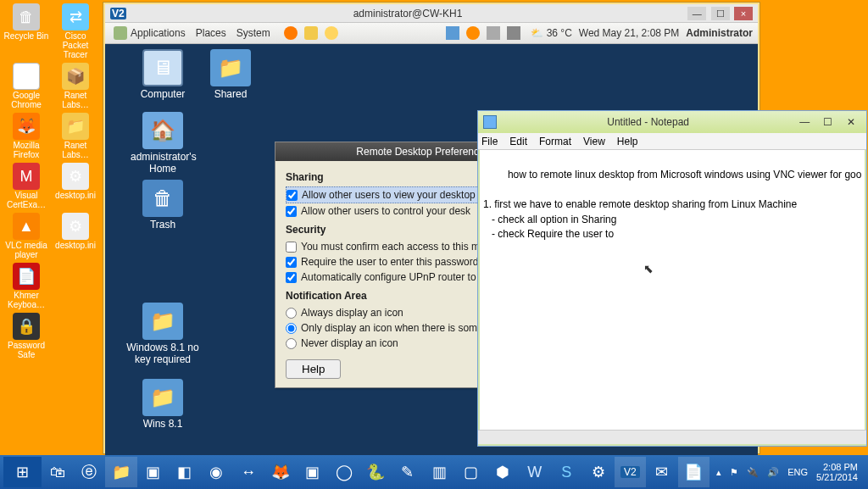 The image size is (868, 489). Describe the element at coordinates (519, 142) in the screenshot. I see `menu-edit: Edit` at that location.